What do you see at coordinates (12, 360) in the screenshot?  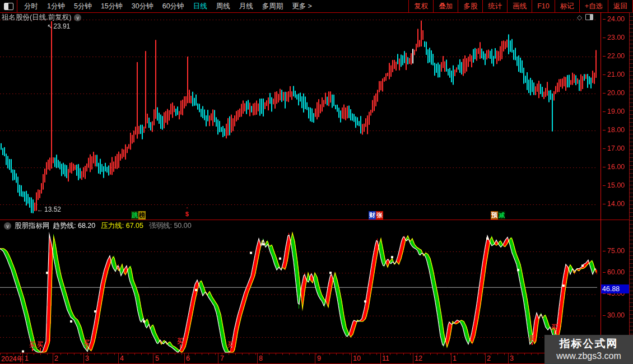 I see `year-label: 2024年` at bounding box center [12, 360].